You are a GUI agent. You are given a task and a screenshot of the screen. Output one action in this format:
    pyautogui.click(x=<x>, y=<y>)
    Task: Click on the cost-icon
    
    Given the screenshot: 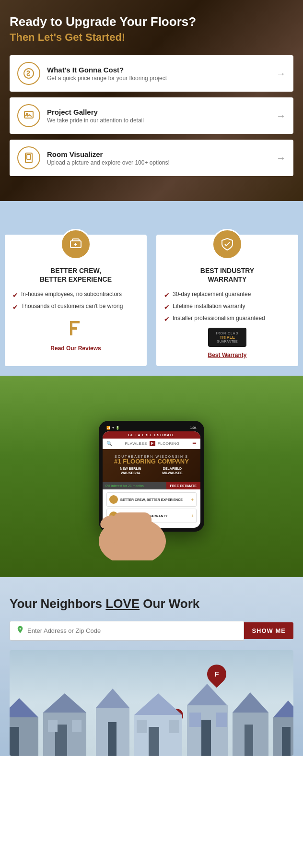 What is the action you would take?
    pyautogui.click(x=29, y=73)
    